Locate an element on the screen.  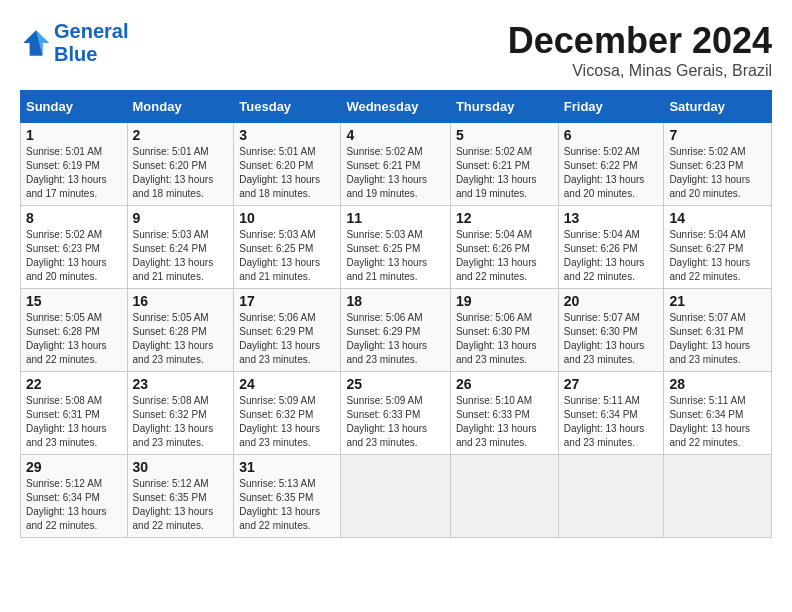
day-number: 24 is located at coordinates (287, 384).